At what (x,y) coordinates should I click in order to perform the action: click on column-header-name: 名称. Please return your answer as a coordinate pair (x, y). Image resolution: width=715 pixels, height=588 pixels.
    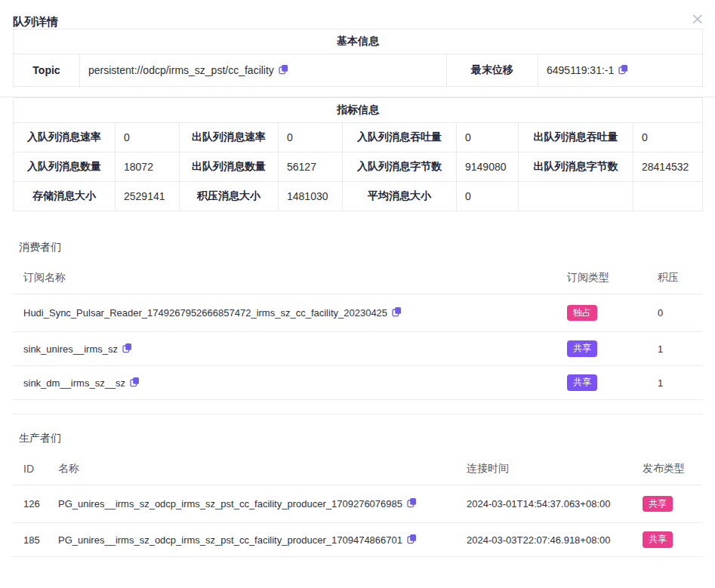
    Looking at the image, I should click on (252, 474).